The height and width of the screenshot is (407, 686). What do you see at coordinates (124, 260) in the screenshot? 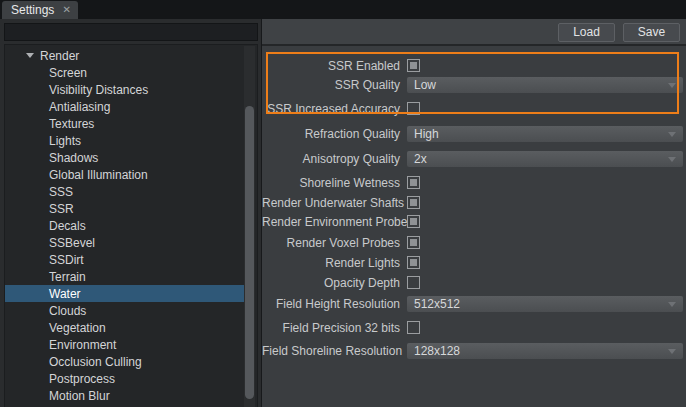
I see `tree-item-ssdirt: SSDirt` at bounding box center [124, 260].